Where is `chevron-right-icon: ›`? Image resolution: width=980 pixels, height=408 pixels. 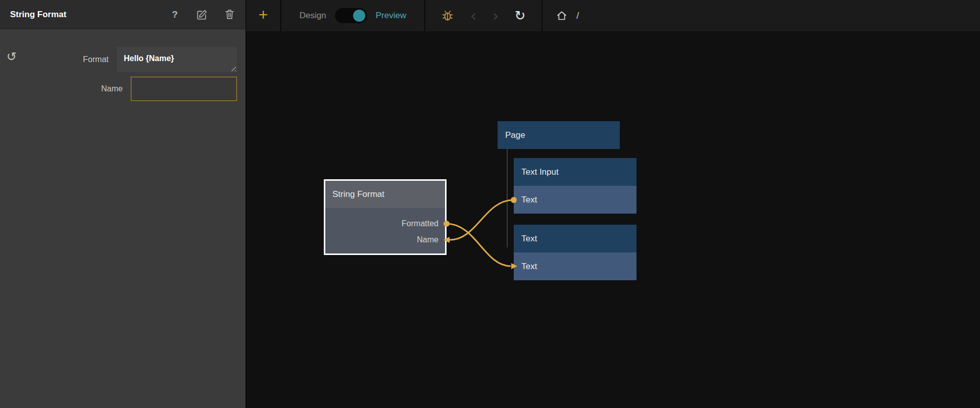 chevron-right-icon: › is located at coordinates (496, 16).